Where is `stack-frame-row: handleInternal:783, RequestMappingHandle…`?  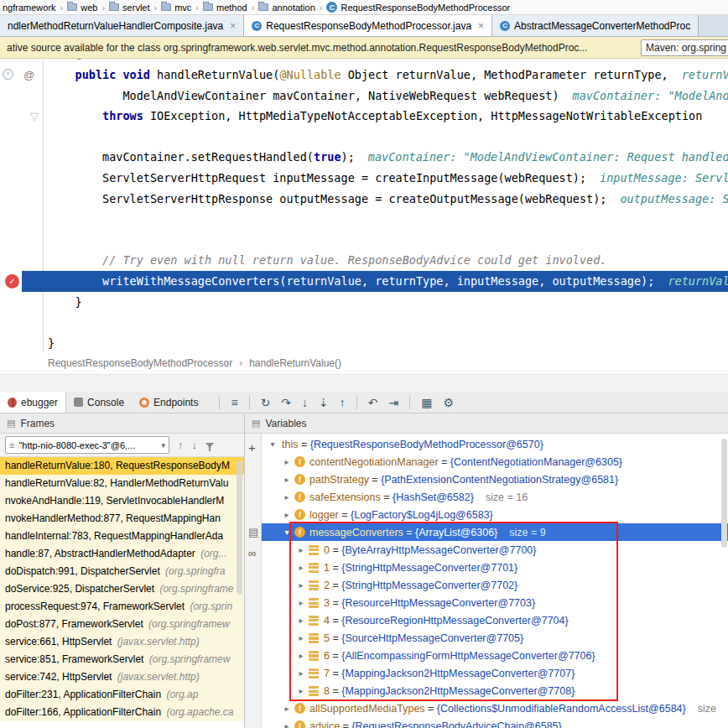 stack-frame-row: handleInternal:783, RequestMappingHandle… is located at coordinates (122, 537).